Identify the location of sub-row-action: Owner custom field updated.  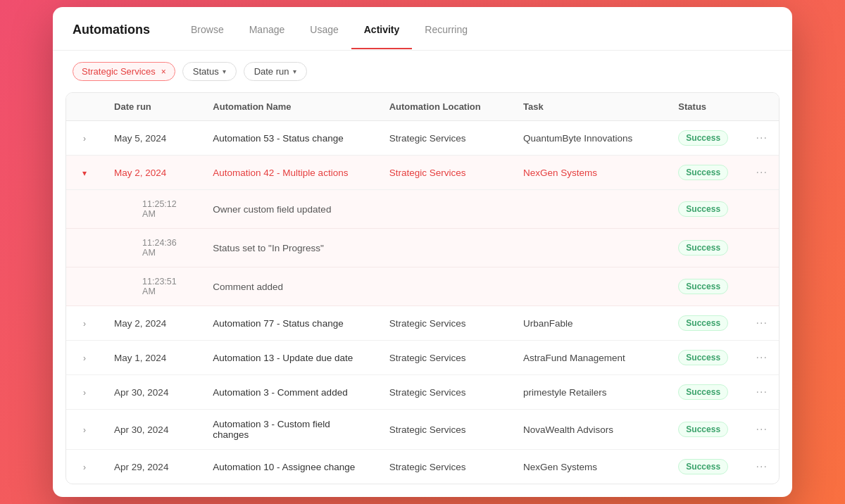
(289, 210).